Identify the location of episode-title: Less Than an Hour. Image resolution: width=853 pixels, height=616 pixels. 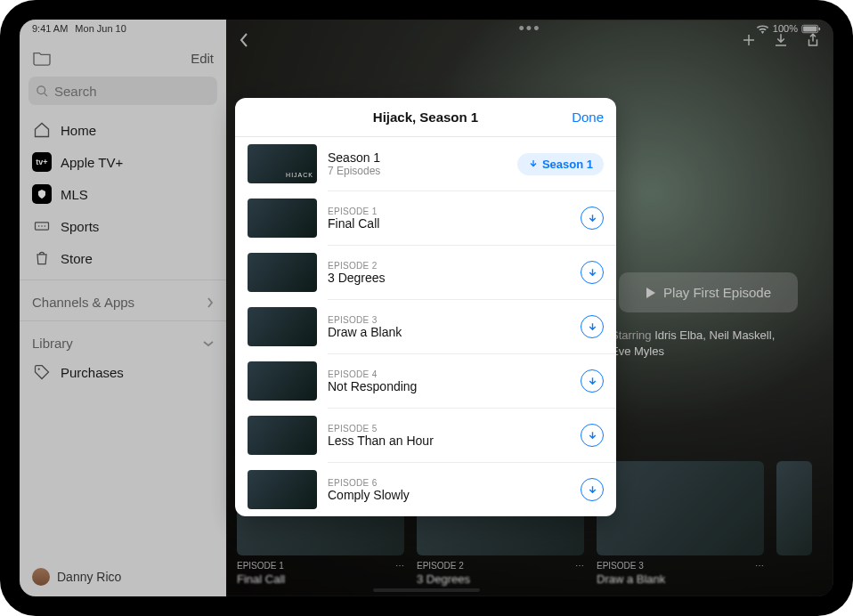
(449, 441).